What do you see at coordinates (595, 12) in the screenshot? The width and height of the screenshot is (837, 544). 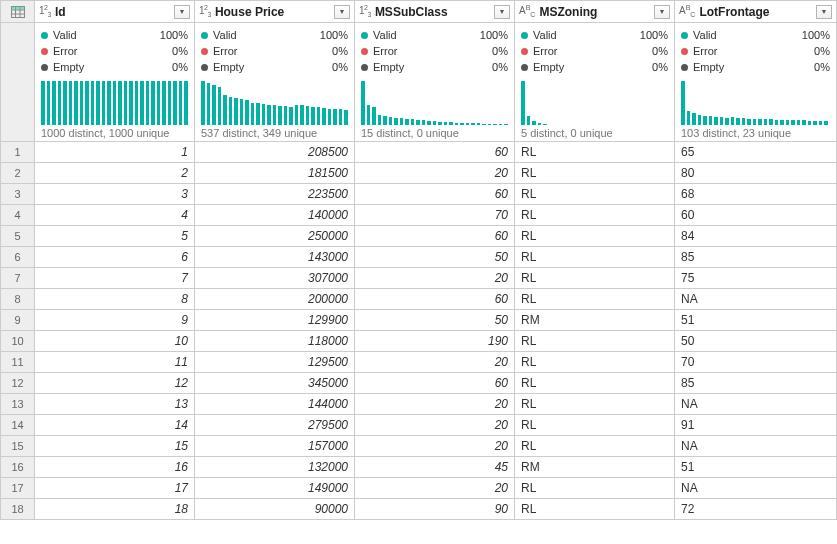 I see `column-header-mszoning: ABC MSZoning ▼` at bounding box center [595, 12].